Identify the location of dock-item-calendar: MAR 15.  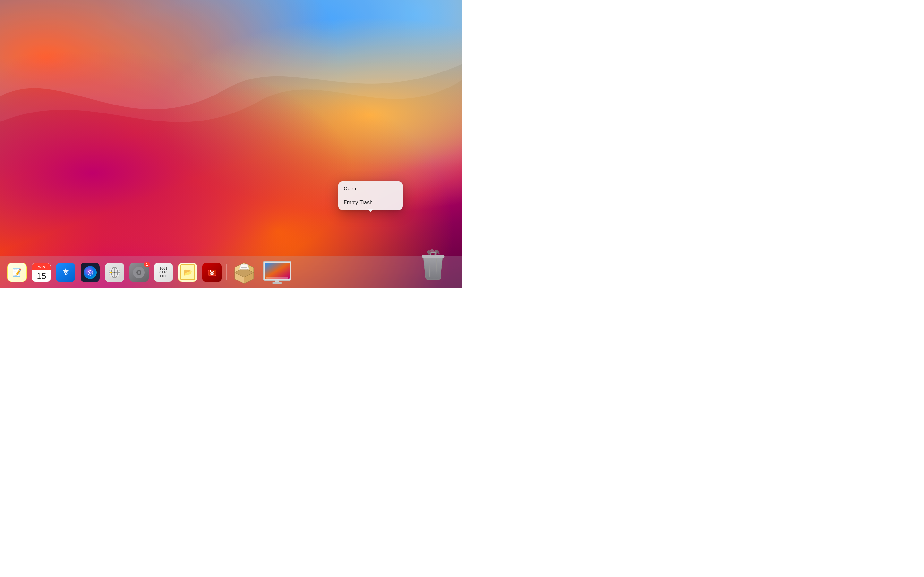
(41, 272).